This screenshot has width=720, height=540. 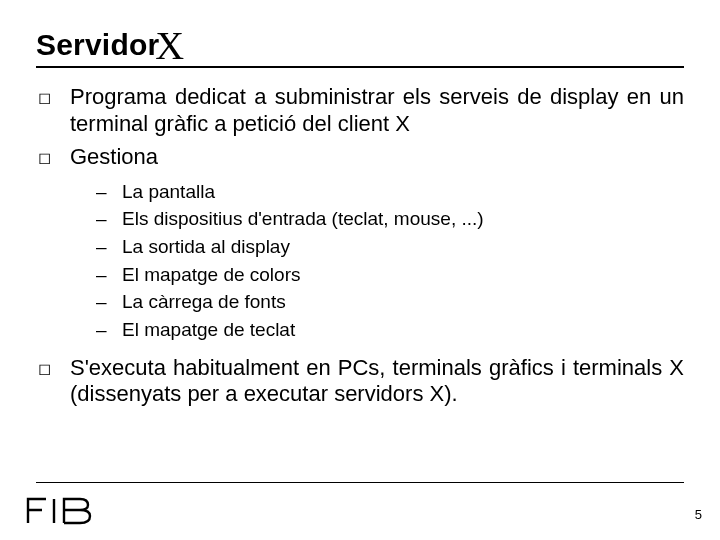 What do you see at coordinates (390, 275) in the screenshot?
I see `subitem: –El mapatge de colors` at bounding box center [390, 275].